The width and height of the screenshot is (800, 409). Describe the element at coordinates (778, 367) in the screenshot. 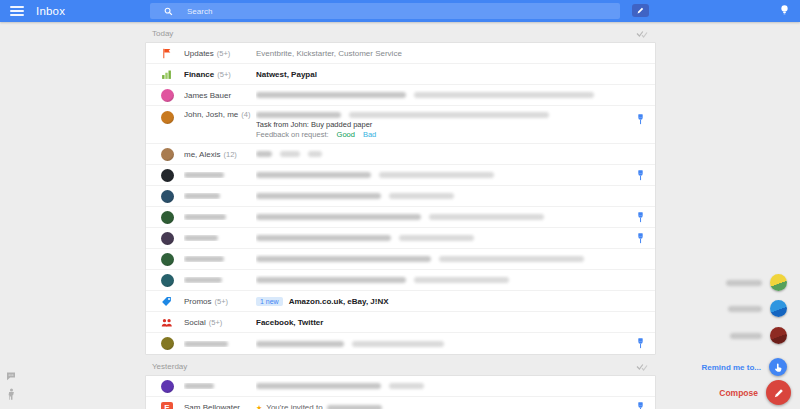

I see `remind-button` at that location.